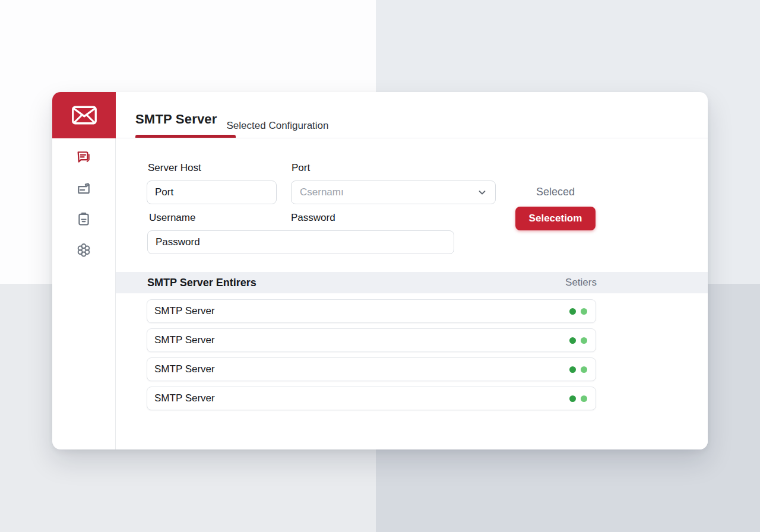  Describe the element at coordinates (84, 115) in the screenshot. I see `app-logo-block` at that location.